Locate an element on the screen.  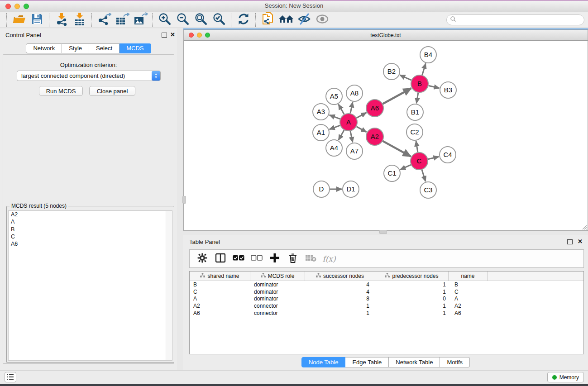
mcds-result-item: B is located at coordinates (91, 229).